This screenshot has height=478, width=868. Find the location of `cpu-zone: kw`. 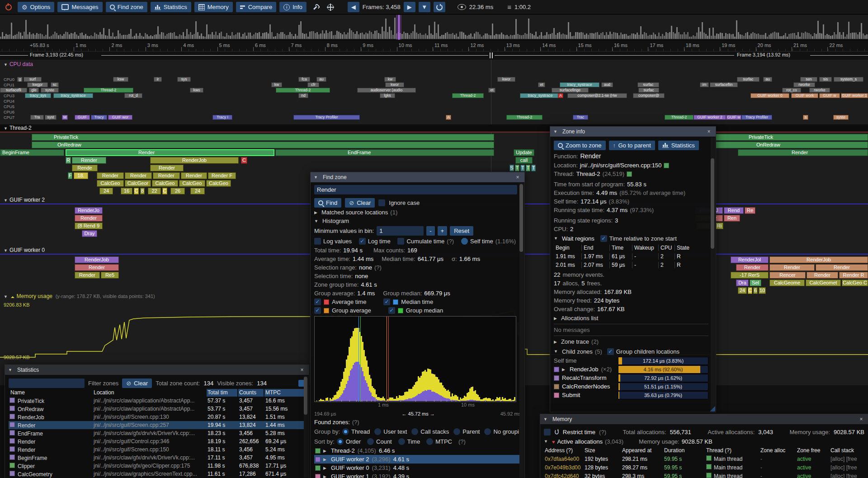

cpu-zone: kw is located at coordinates (390, 80).